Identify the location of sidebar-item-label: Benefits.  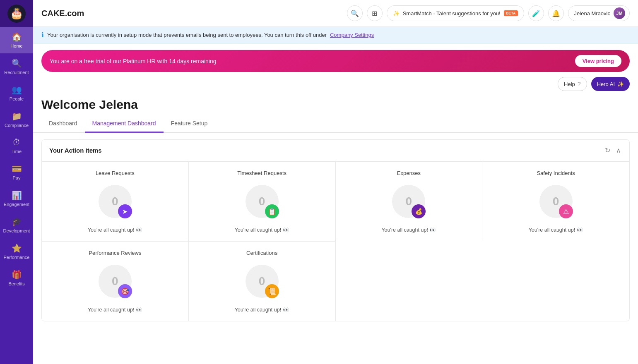
(17, 284).